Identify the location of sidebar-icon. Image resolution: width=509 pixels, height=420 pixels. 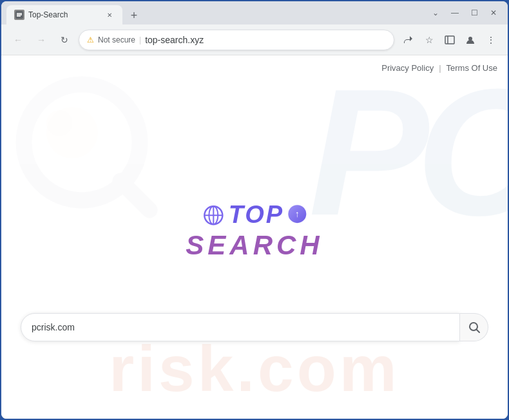
(450, 40).